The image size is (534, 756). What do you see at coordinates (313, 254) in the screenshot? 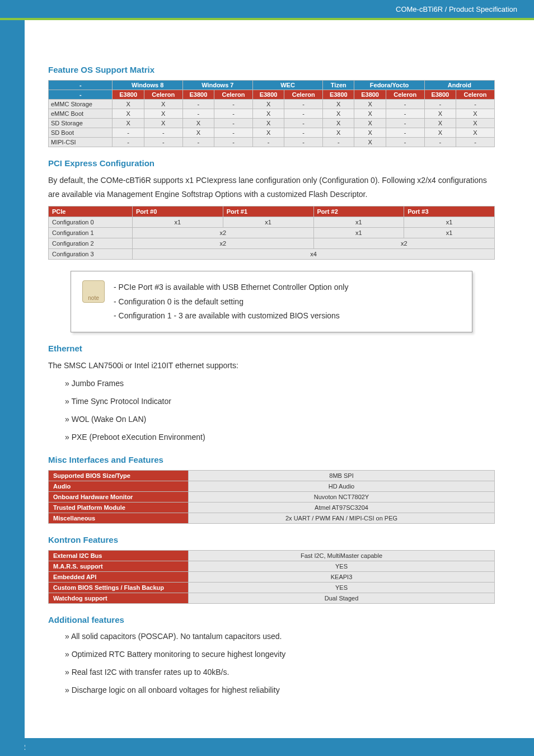
I see `cell: x4` at bounding box center [313, 254].